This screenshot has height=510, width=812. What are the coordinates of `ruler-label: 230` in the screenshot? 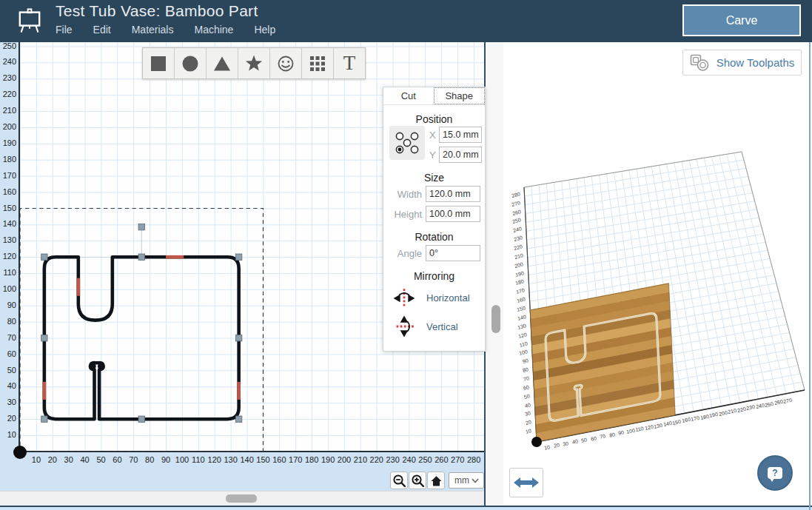 It's located at (10, 78).